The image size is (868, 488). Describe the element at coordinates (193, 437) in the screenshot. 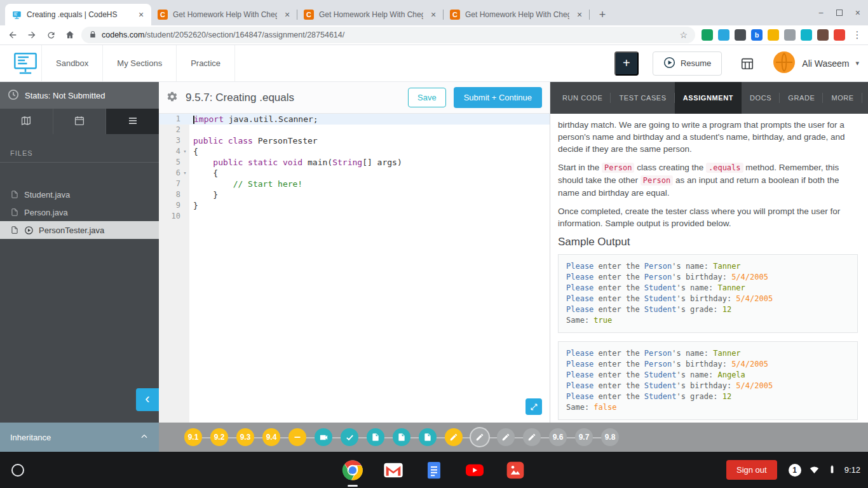

I see `lesson-badge-9.1: 9.1` at that location.